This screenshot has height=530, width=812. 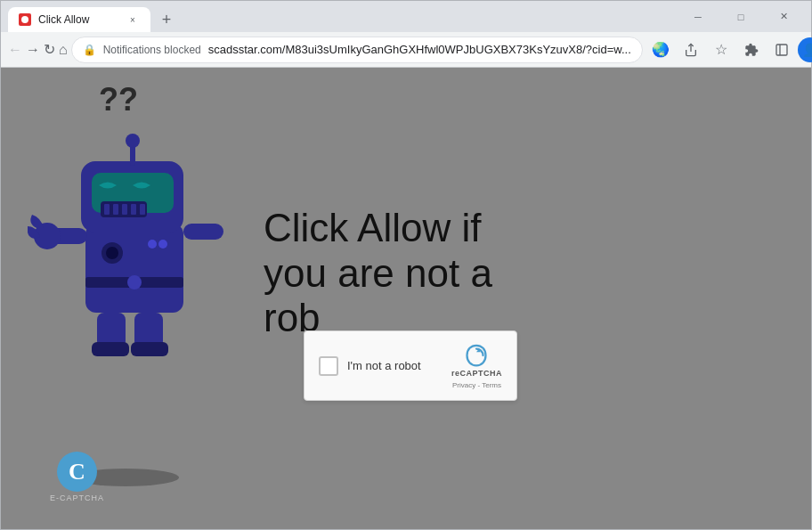 I want to click on active-tab: Click Allow ×, so click(x=79, y=20).